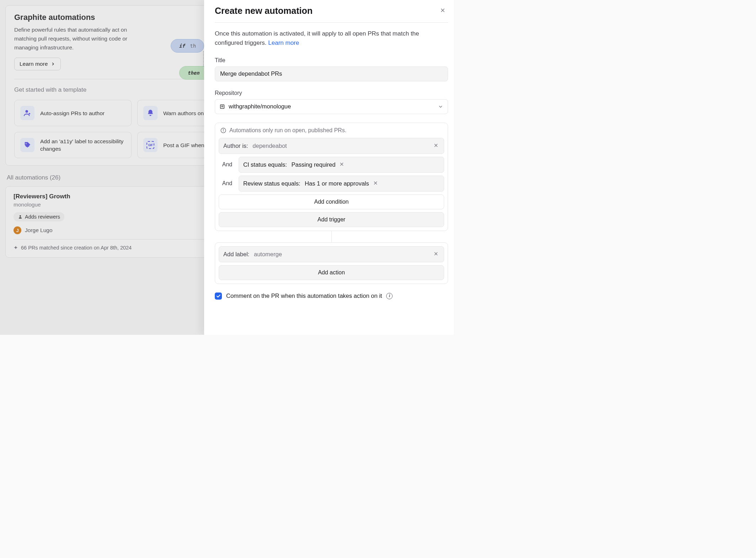  I want to click on gif-icon: GIF, so click(150, 145).